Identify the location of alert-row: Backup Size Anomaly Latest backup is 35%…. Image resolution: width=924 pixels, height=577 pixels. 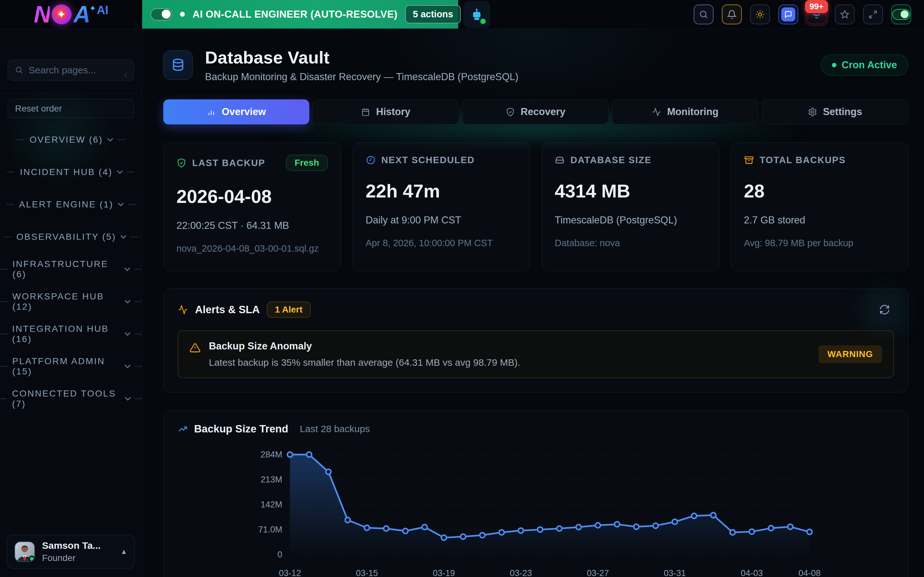
(536, 354).